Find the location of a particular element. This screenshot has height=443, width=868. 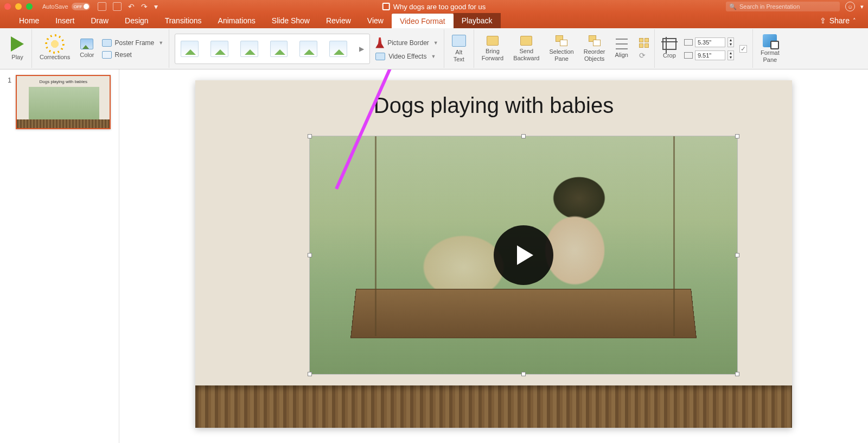

quick-access-toolbar: ↶ ↷ ▾ is located at coordinates (128, 7).